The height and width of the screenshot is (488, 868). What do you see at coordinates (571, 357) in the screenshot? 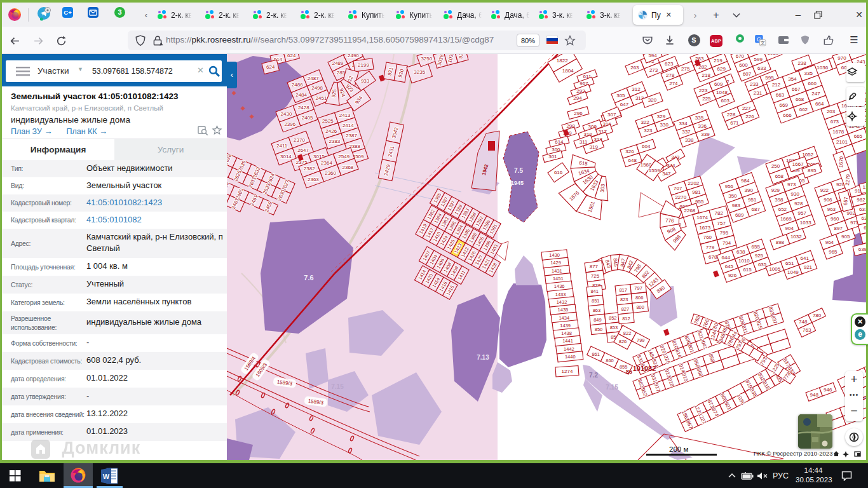
I see `svg-text: 1440` at bounding box center [571, 357].